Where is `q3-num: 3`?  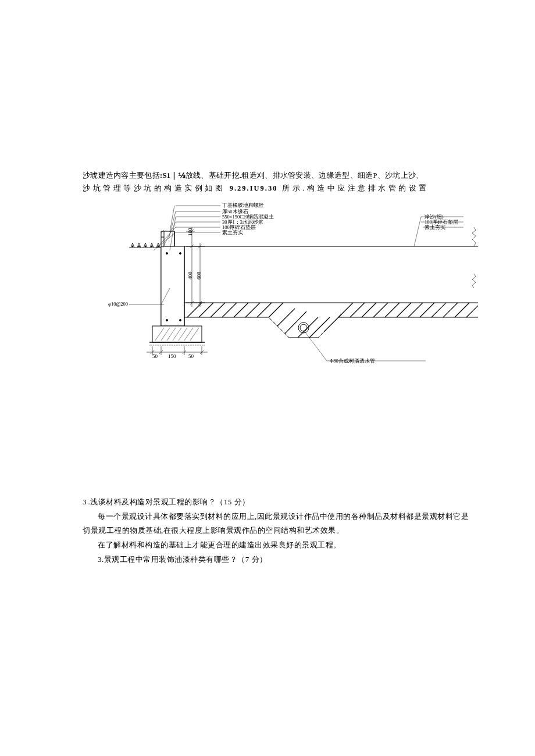 q3-num: 3 is located at coordinates (85, 502).